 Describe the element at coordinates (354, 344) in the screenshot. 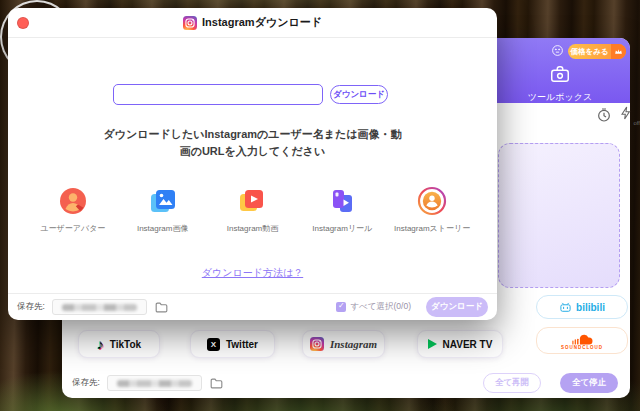

I see `instagram-label: Instagram` at that location.